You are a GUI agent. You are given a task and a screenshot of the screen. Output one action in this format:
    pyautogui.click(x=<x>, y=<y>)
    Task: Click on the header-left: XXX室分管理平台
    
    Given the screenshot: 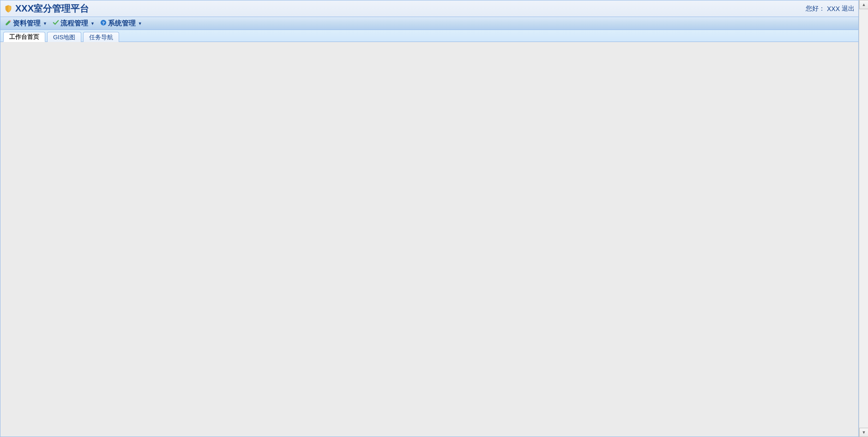 What is the action you would take?
    pyautogui.click(x=47, y=8)
    